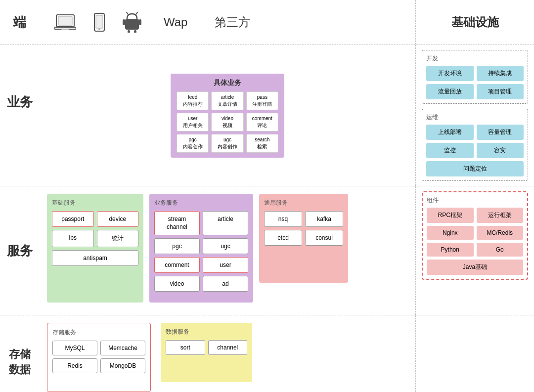  I want to click on specific-business-box: 具体业务 feed内容推荐 article文章详情 pass注册登陆 user用…, so click(227, 116).